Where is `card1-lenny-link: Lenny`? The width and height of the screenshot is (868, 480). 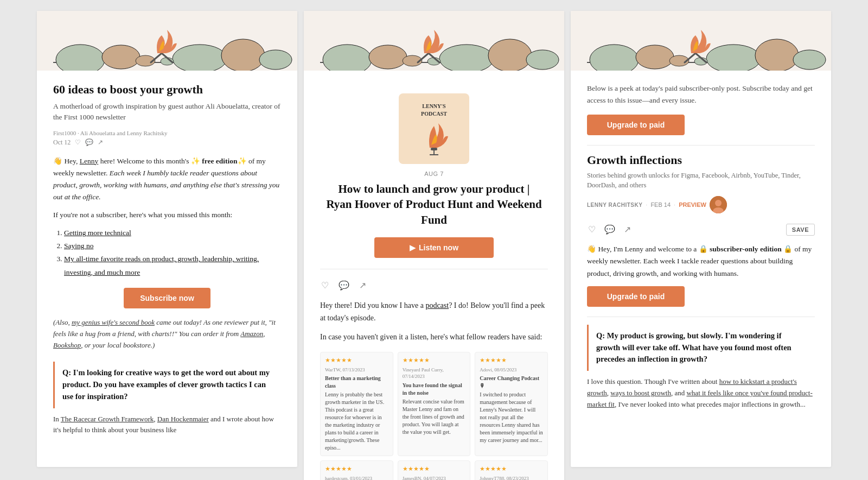
card1-lenny-link: Lenny is located at coordinates (89, 161).